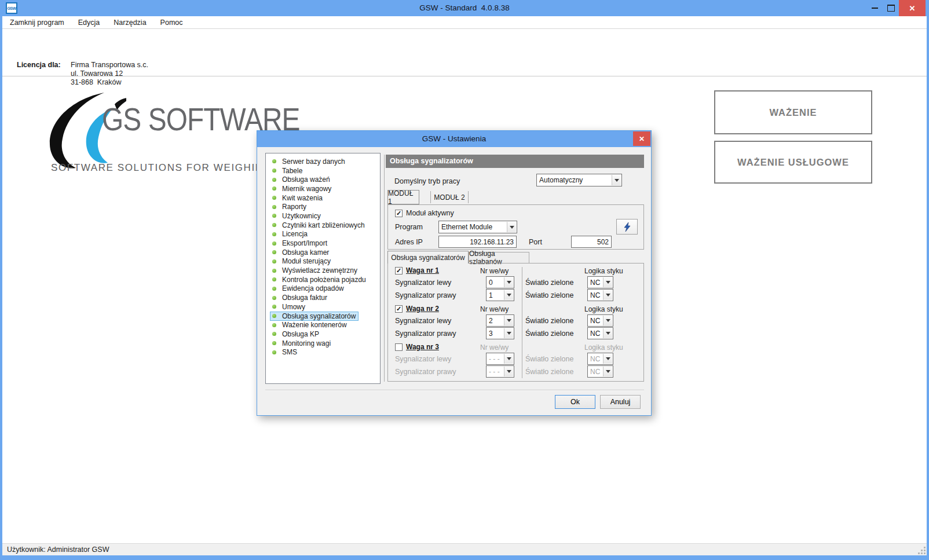 The image size is (929, 560). What do you see at coordinates (323, 298) in the screenshot?
I see `sidebar-item-obsluga-faktur: Obsługa faktur` at bounding box center [323, 298].